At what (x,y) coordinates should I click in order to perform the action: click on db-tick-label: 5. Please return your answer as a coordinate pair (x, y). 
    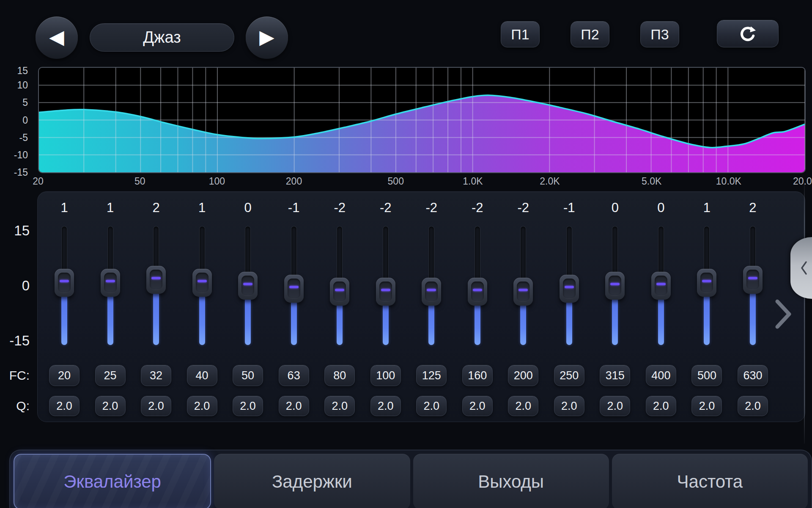
    Looking at the image, I should click on (15, 102).